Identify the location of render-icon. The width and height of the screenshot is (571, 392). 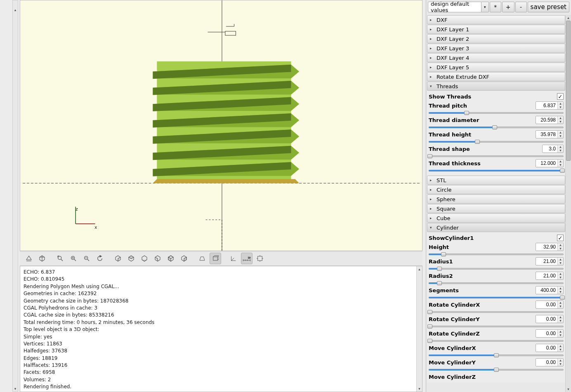
(42, 258).